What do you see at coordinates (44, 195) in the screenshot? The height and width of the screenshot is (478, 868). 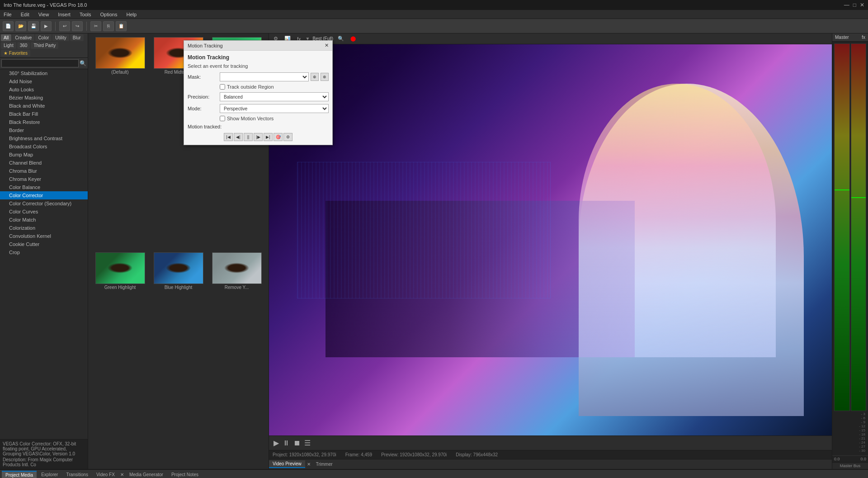 I see `effect-color-corrector: Color Corrector` at bounding box center [44, 195].